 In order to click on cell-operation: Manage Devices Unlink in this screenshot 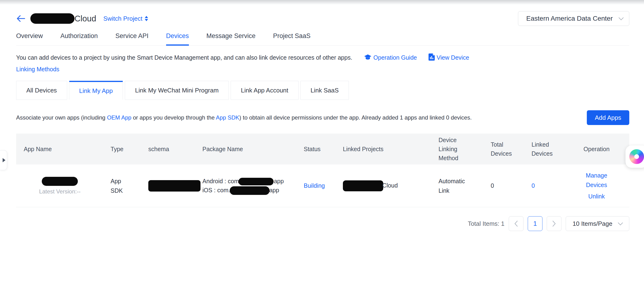, I will do `click(605, 186)`.